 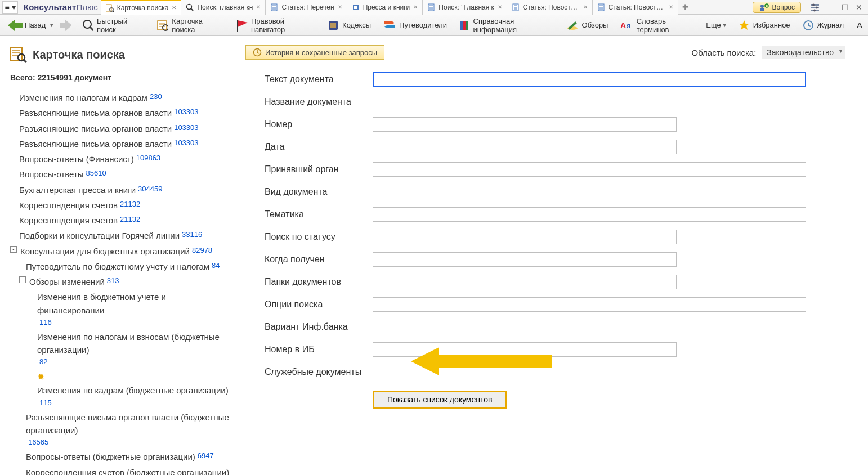 I want to click on tree-item-label: Подборки и консультации Горячей линии, so click(x=99, y=235).